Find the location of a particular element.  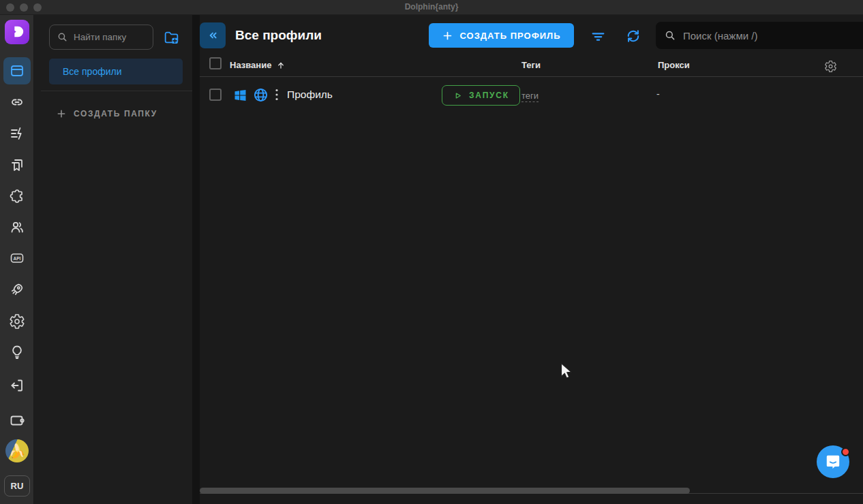

kebab-menu-icon is located at coordinates (277, 95).